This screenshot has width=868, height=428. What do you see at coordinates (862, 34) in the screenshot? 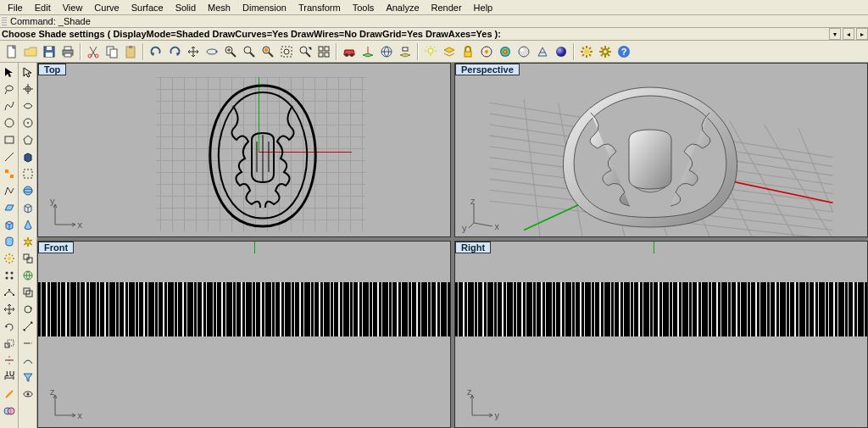
I see `command-scroll-right-button: ▸` at bounding box center [862, 34].